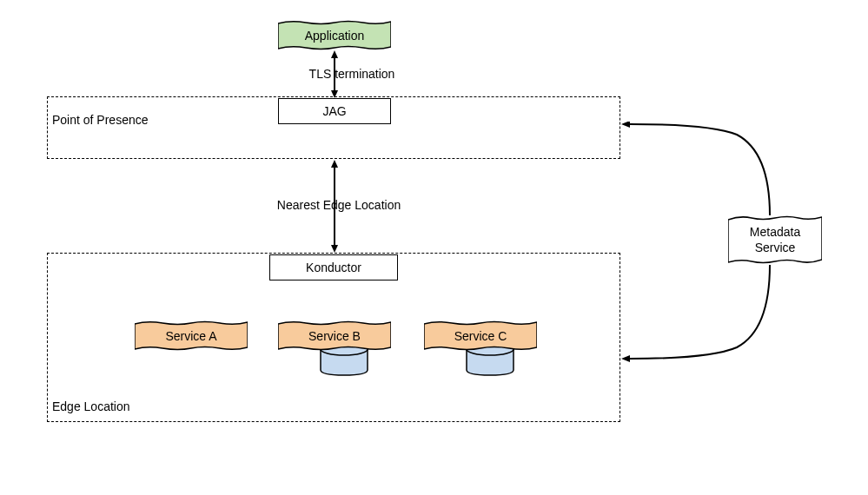 The image size is (868, 495). What do you see at coordinates (334, 267) in the screenshot?
I see `konductor-label: Konductor` at bounding box center [334, 267].